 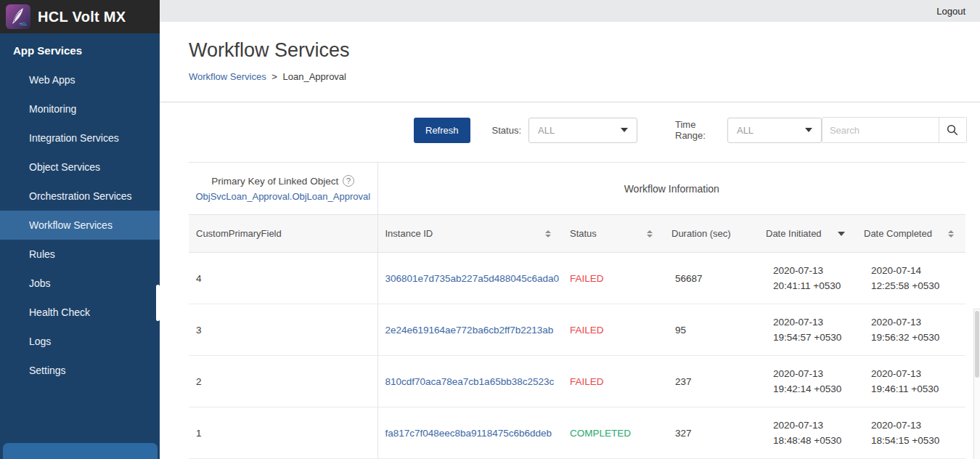 What do you see at coordinates (80, 109) in the screenshot?
I see `sidebar-item: Monitoring` at bounding box center [80, 109].